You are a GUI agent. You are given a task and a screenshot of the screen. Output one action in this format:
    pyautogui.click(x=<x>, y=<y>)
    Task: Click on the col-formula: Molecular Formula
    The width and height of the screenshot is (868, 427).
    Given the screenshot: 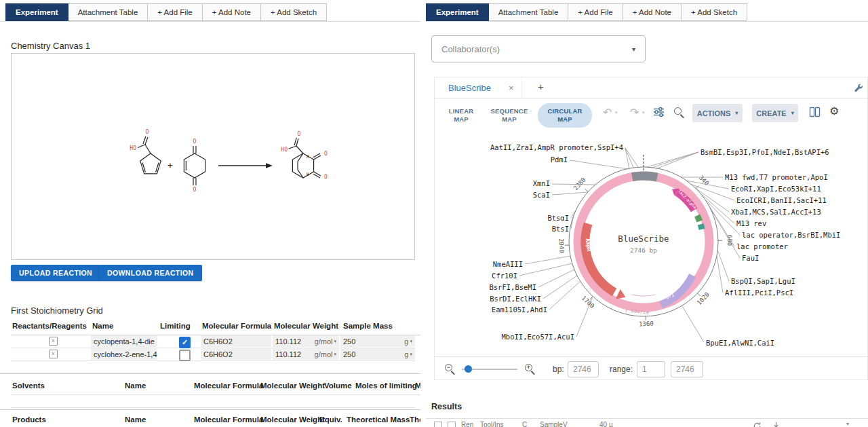 What is the action you would take?
    pyautogui.click(x=229, y=386)
    